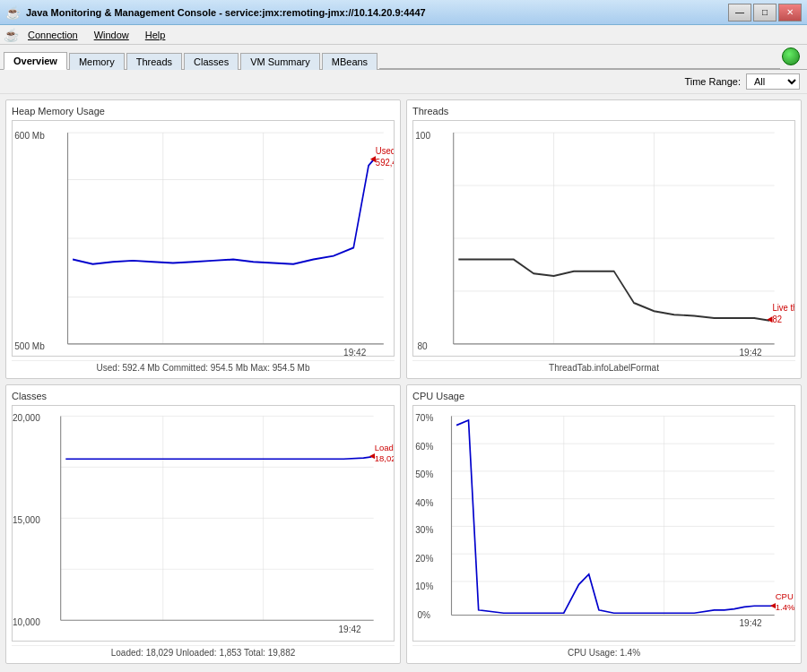 The width and height of the screenshot is (807, 672). Describe the element at coordinates (424, 504) in the screenshot. I see `svg-text: 40%` at that location.